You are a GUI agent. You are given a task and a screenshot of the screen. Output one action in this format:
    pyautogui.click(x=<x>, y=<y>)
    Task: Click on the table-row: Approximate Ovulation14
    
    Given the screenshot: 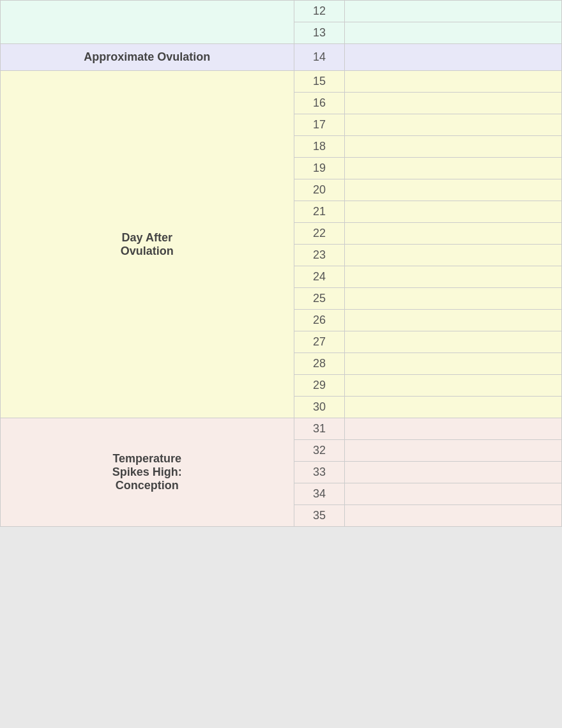 What is the action you would take?
    pyautogui.click(x=281, y=57)
    